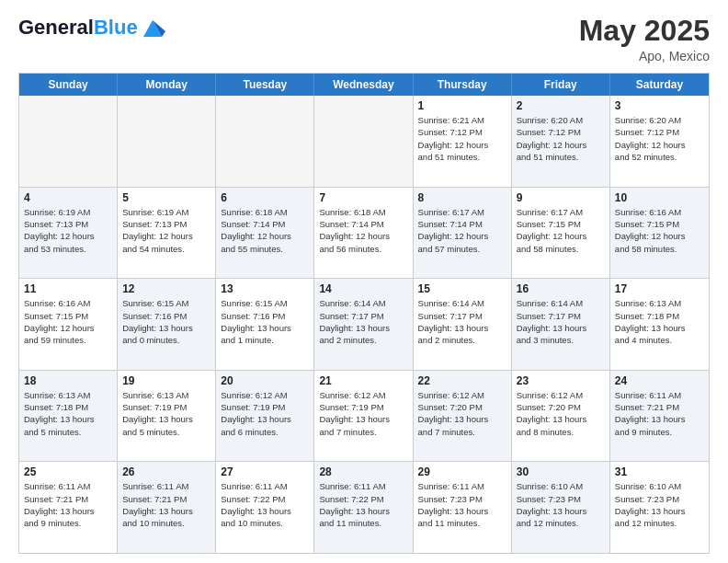  Describe the element at coordinates (68, 198) in the screenshot. I see `day-number: 4` at that location.